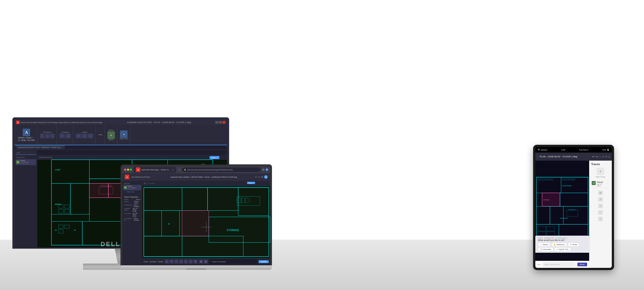 The width and height of the screenshot is (644, 290). Describe the element at coordinates (167, 262) in the screenshot. I see `rect-tool: □` at that location.